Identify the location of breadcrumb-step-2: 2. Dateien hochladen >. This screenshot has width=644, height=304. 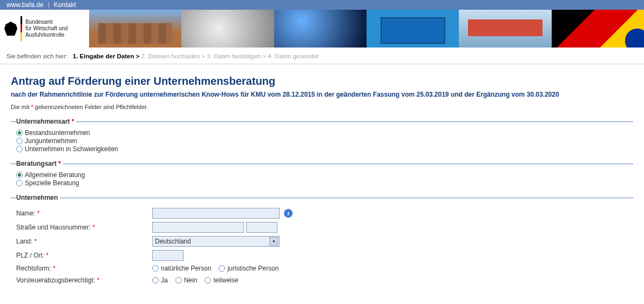
(174, 56).